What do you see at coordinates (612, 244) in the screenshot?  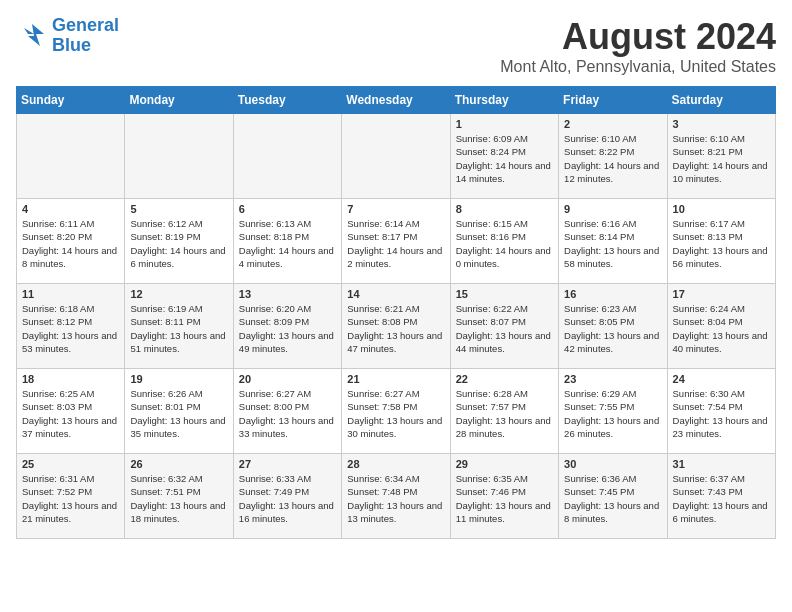 I see `day-info: Sunrise: 6:16 AMSunset: 8:14 PMDaylight:…` at bounding box center [612, 244].